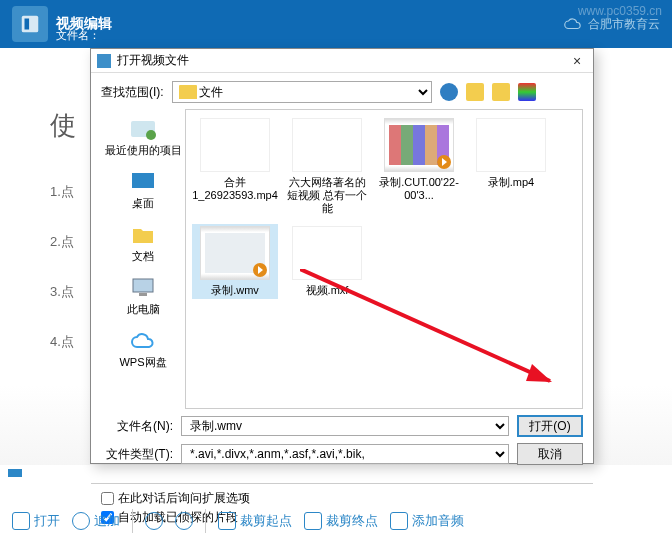  Describe the element at coordinates (501, 92) in the screenshot. I see `new-folder-icon` at that location.